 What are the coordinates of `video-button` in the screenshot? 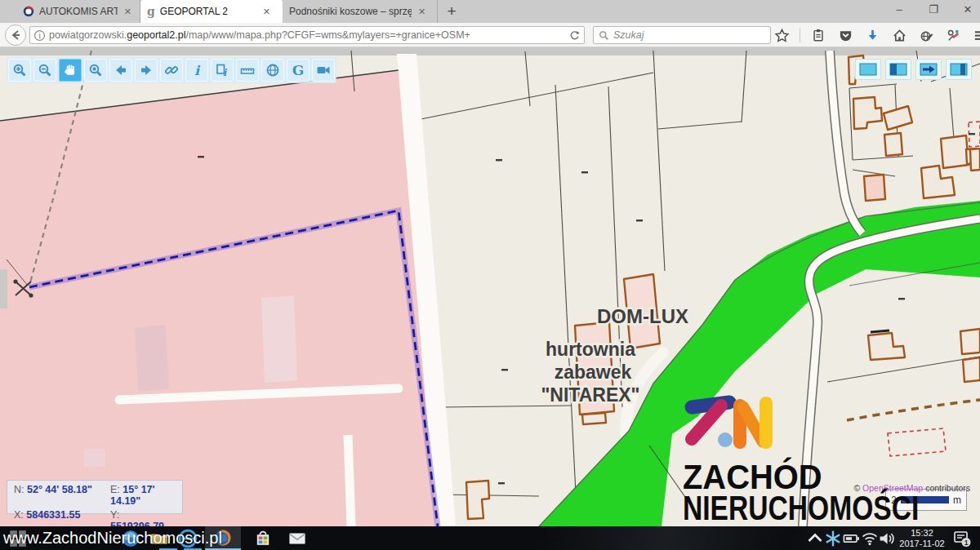 It's located at (323, 70).